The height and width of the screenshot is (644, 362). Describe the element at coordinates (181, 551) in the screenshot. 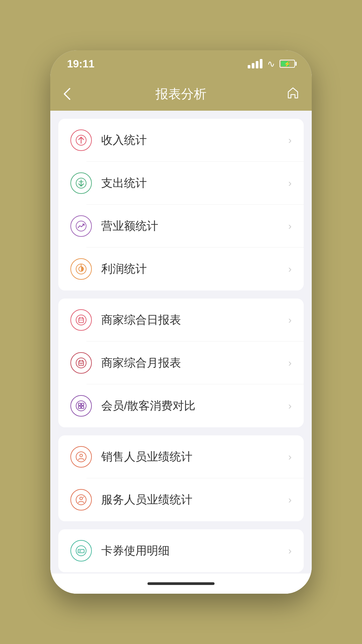

I see `card-group-card-voucher: 卡券使用明细 ›` at that location.